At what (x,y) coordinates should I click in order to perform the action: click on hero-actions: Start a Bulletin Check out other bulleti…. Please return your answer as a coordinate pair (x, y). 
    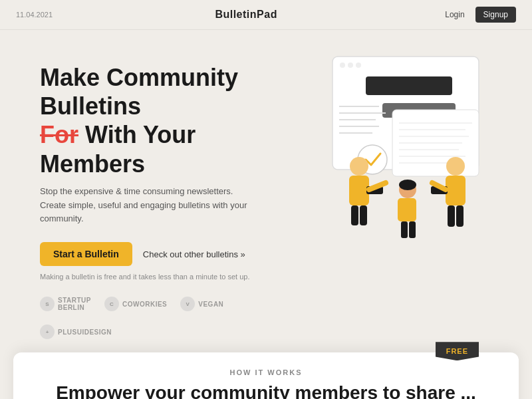
    Looking at the image, I should click on (153, 254).